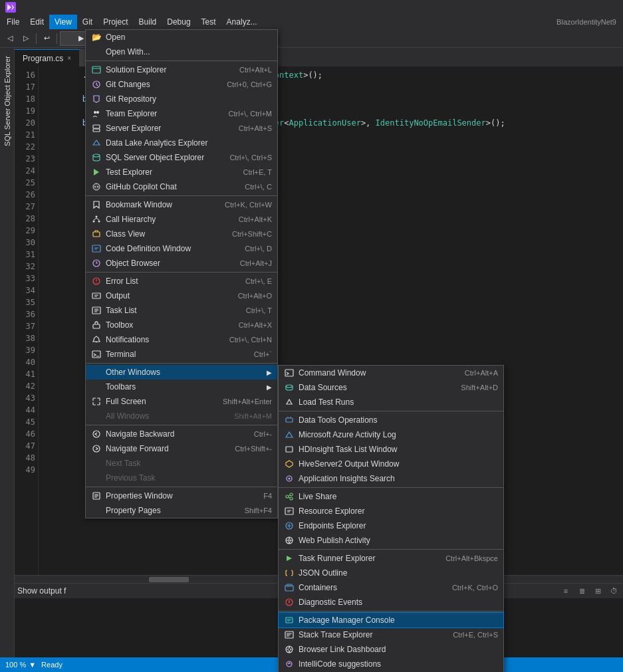 The width and height of the screenshot is (623, 672). What do you see at coordinates (391, 664) in the screenshot?
I see `rw-intellicode: IntelliCode suggestions` at bounding box center [391, 664].